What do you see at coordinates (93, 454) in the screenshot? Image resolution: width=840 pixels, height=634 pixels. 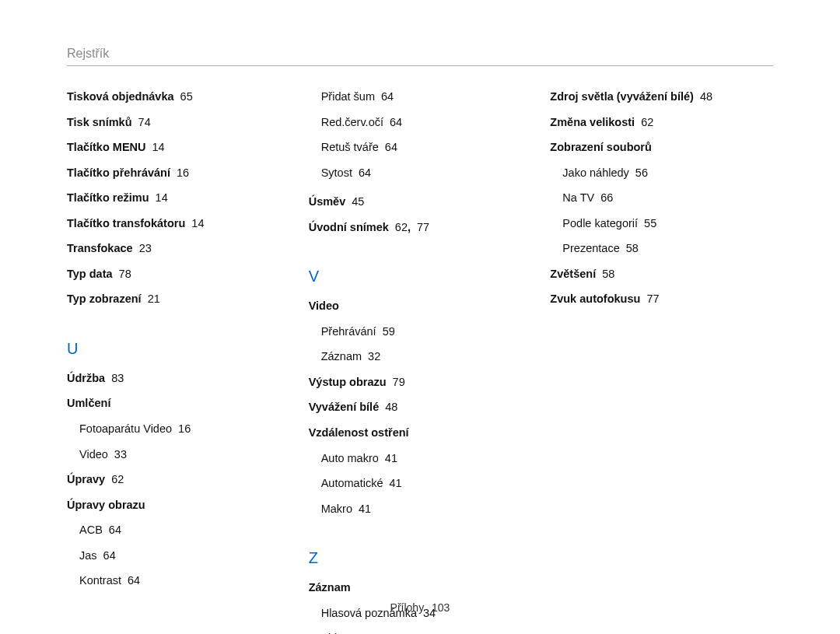 I see `entry-term: Video` at bounding box center [93, 454].